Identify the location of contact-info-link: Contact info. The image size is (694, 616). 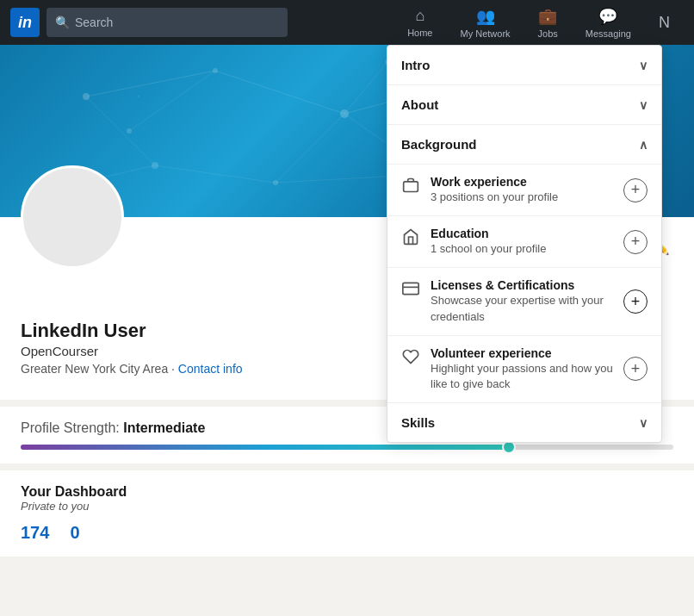
(210, 369).